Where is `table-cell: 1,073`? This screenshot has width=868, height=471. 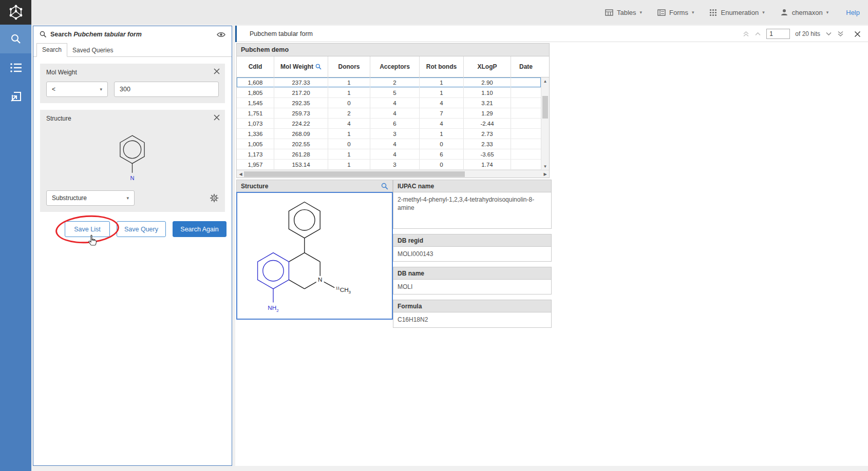
table-cell: 1,073 is located at coordinates (256, 123).